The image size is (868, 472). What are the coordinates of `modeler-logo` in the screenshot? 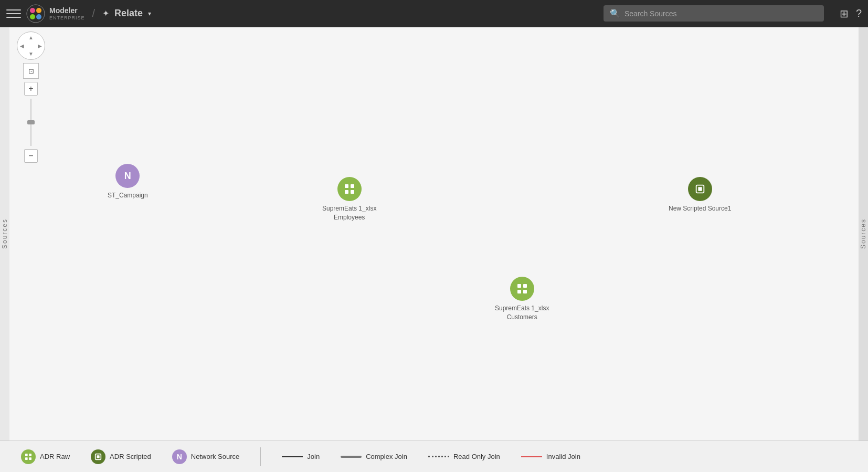 It's located at (36, 14).